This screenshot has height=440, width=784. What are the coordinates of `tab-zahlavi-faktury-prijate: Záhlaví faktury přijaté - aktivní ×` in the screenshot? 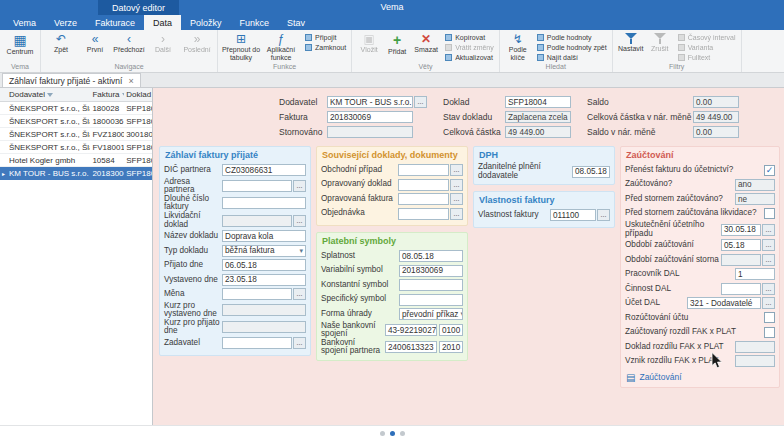 It's located at (72, 80).